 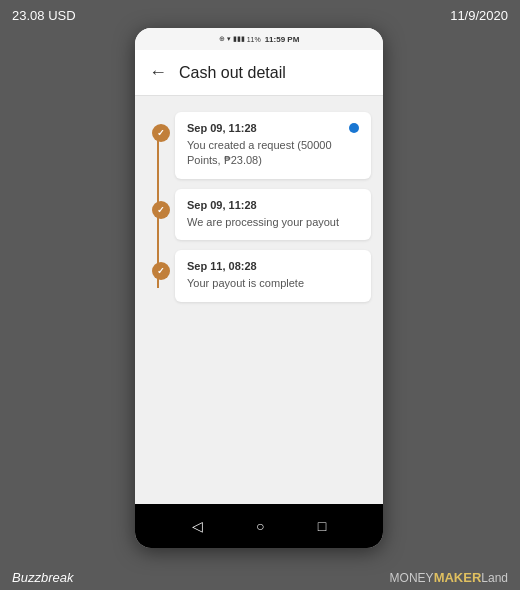 What do you see at coordinates (222, 205) in the screenshot?
I see `card-date-2: Sep 09, 11:28` at bounding box center [222, 205].